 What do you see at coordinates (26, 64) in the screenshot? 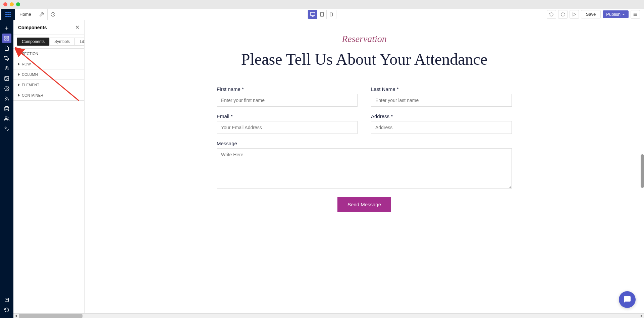
I see `component-label: ROW` at bounding box center [26, 64].